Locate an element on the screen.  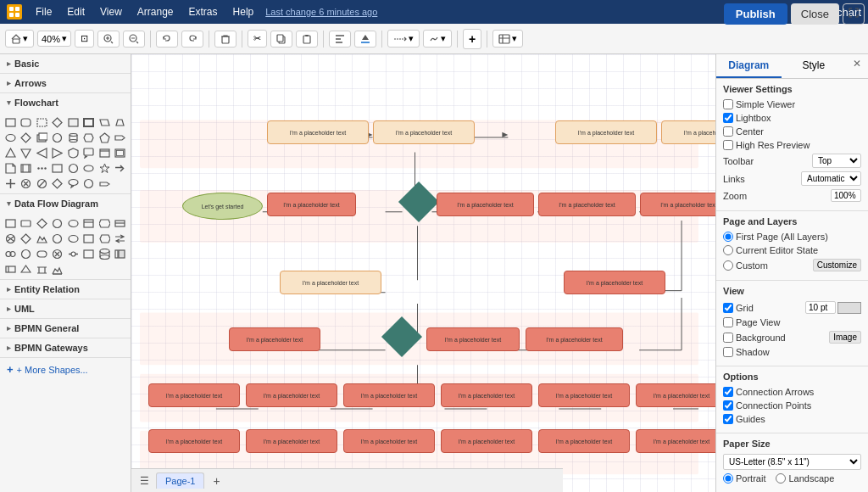
shape-diamond is located at coordinates (58, 122).